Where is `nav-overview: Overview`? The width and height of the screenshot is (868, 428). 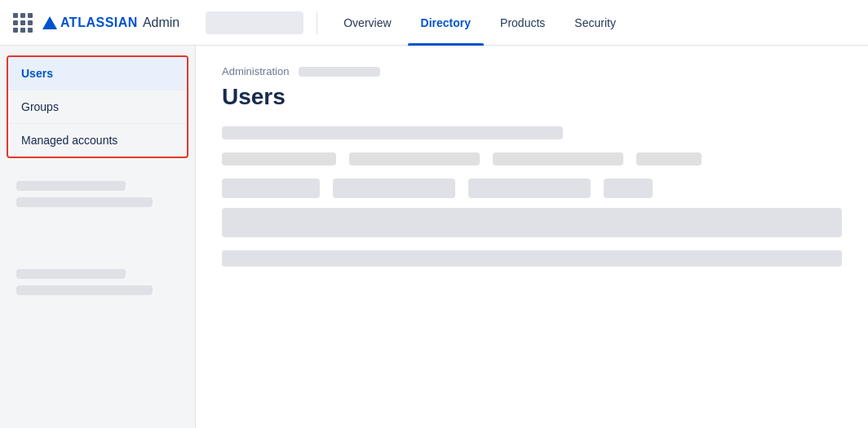
nav-overview: Overview is located at coordinates (367, 23).